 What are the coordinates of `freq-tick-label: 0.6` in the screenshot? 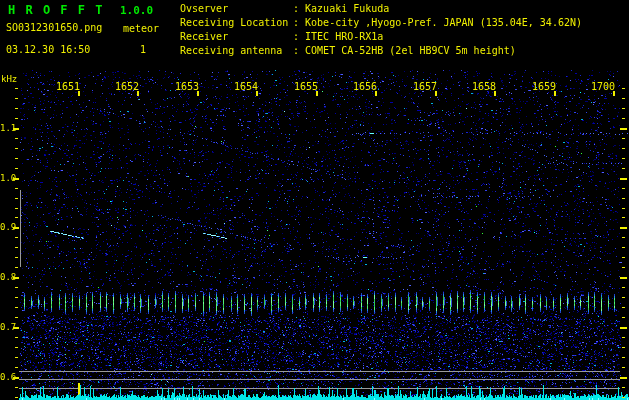 It's located at (6, 377).